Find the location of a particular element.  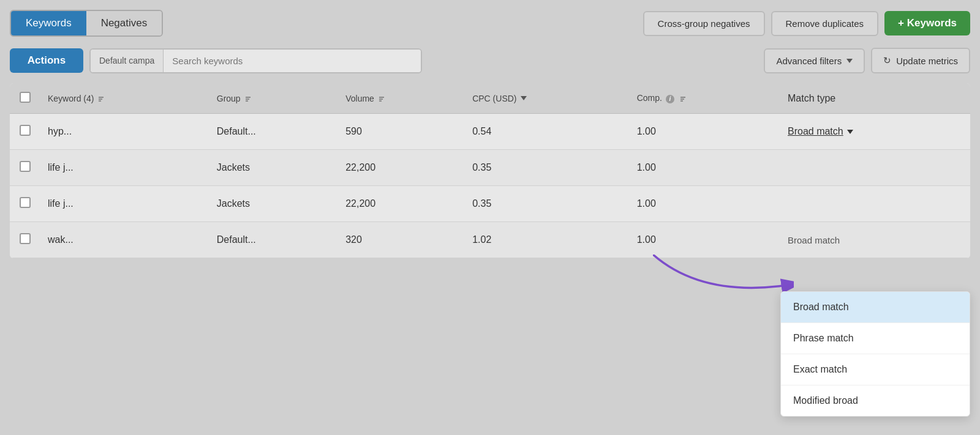

row-volume: 320 is located at coordinates (402, 240).